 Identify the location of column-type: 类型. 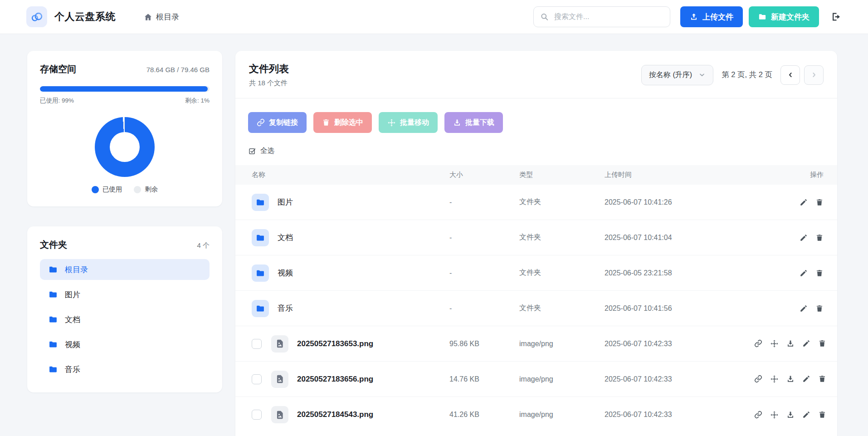
(562, 175).